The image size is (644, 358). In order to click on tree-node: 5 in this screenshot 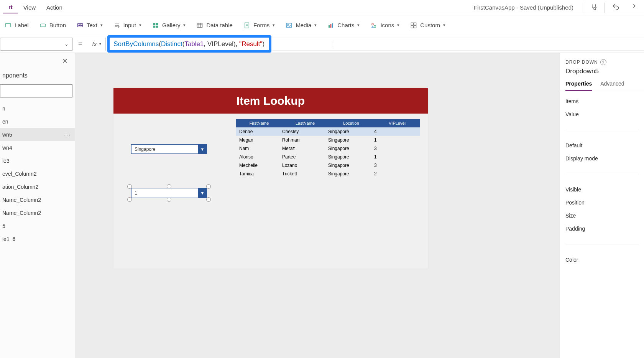, I will do `click(38, 226)`.